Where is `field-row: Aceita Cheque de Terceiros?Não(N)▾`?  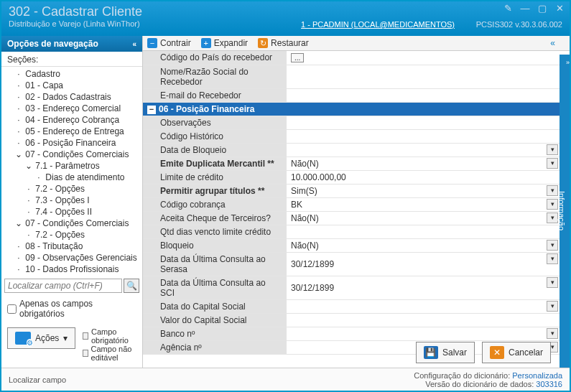
field-row: Aceita Cheque de Terceiros?Não(N)▾ is located at coordinates (351, 218).